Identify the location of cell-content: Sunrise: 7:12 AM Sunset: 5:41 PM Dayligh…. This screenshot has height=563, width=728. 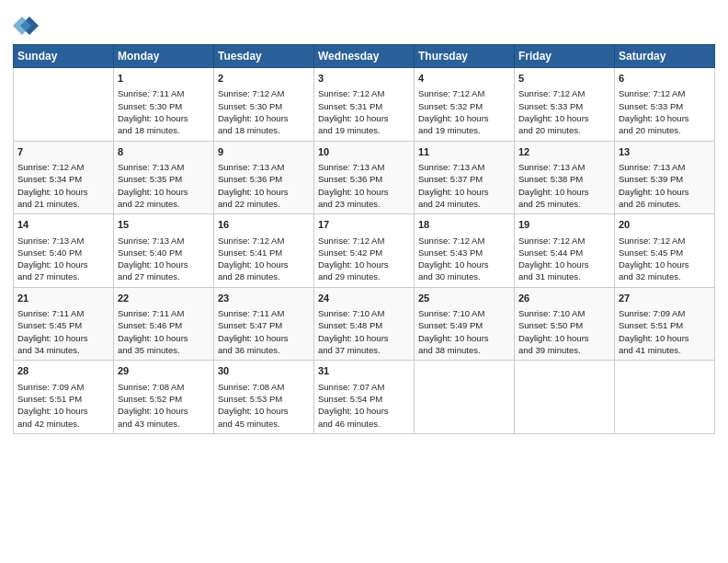
(264, 259).